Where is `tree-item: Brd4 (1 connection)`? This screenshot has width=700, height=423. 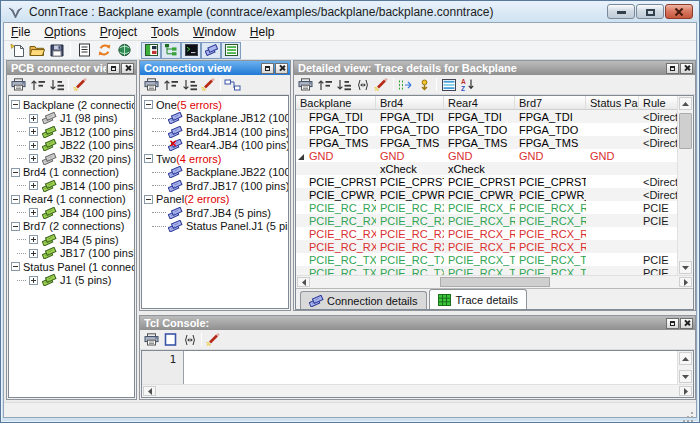
tree-item: Brd4 (1 connection) is located at coordinates (72, 173).